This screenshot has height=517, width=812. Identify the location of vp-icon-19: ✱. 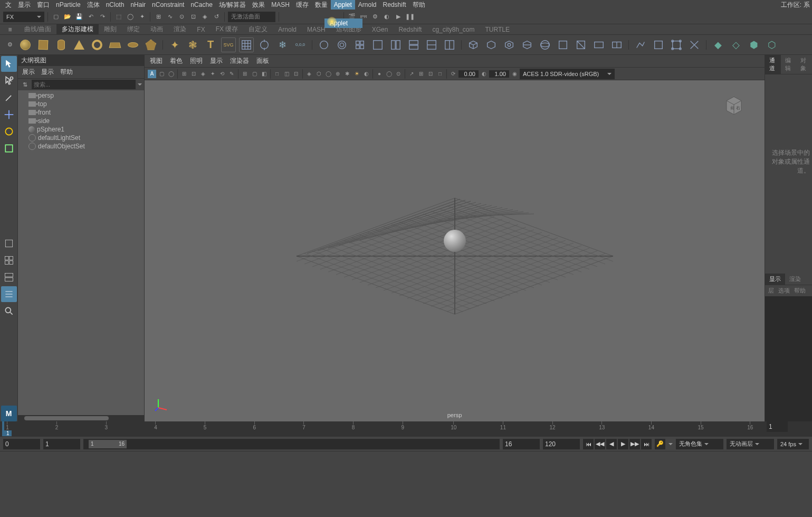
(347, 74).